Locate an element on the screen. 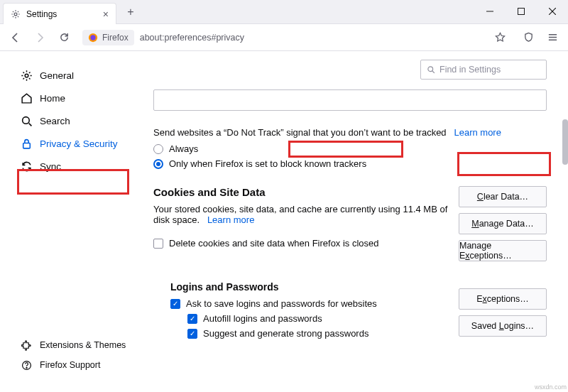 The height and width of the screenshot is (392, 568). do-not-track-section: Send websites a “Do Not Track” signal th… is located at coordinates (350, 148).